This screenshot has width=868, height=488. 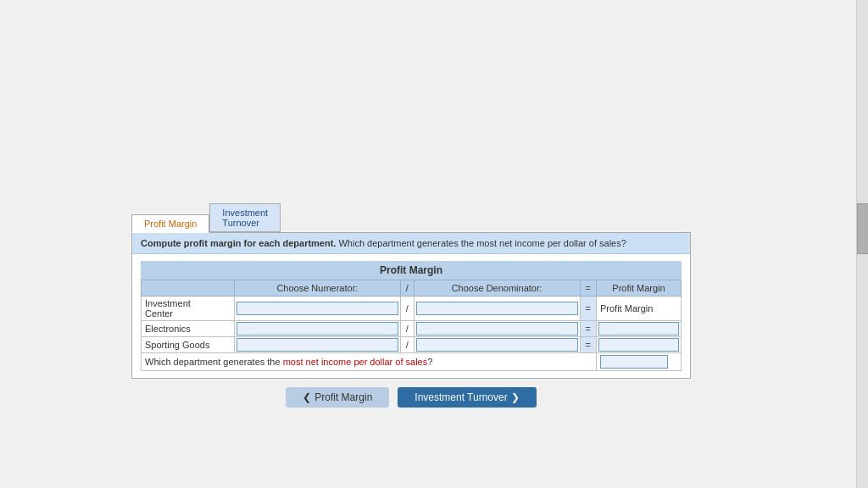 I want to click on question-row: Which department generates the most net …, so click(x=412, y=363).